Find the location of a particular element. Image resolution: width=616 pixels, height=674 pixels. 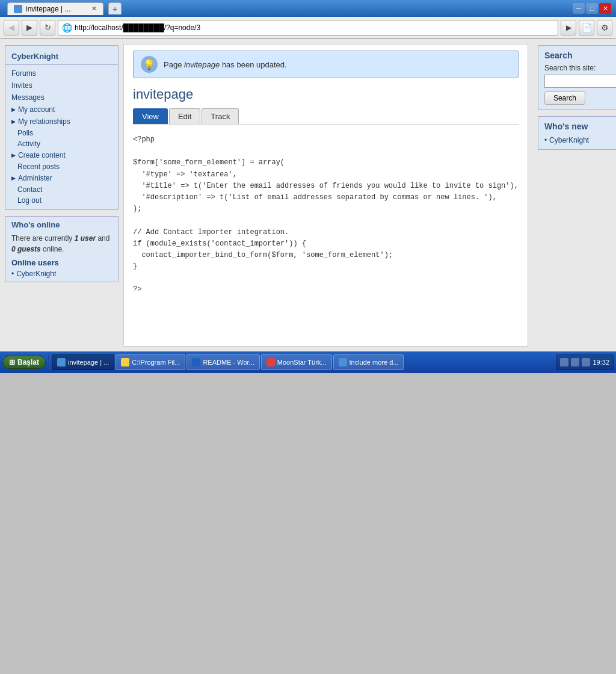

search-label: Search this site: is located at coordinates (580, 68).